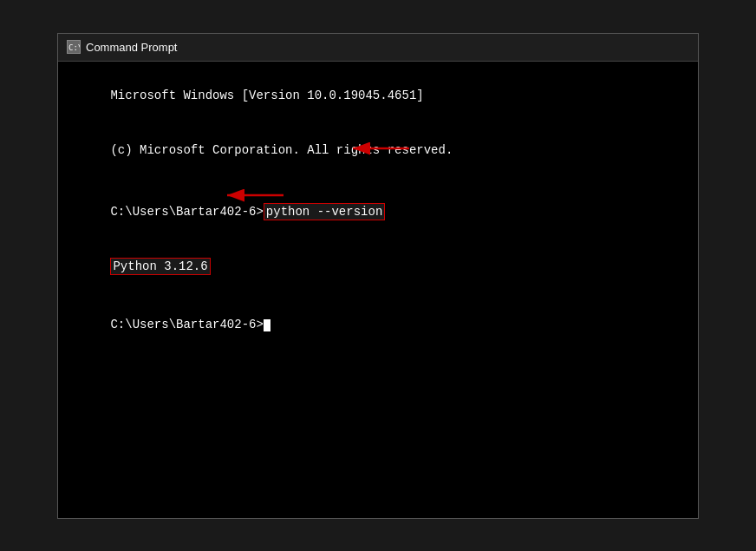 The image size is (756, 551). Describe the element at coordinates (75, 48) in the screenshot. I see `svg-text: C:\` at that location.